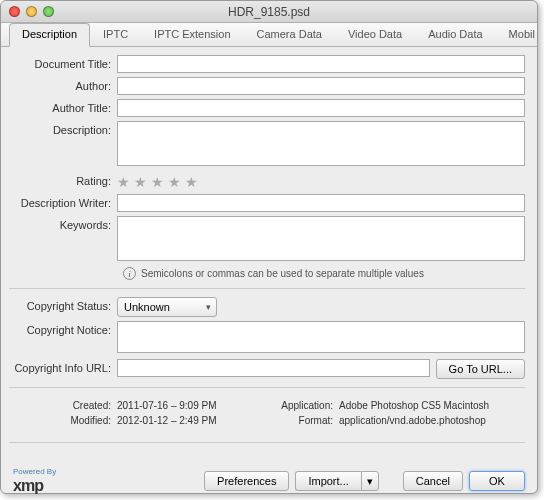 The width and height of the screenshot is (544, 500). Describe the element at coordinates (269, 12) in the screenshot. I see `window-title: HDR_9185.psd` at that location.